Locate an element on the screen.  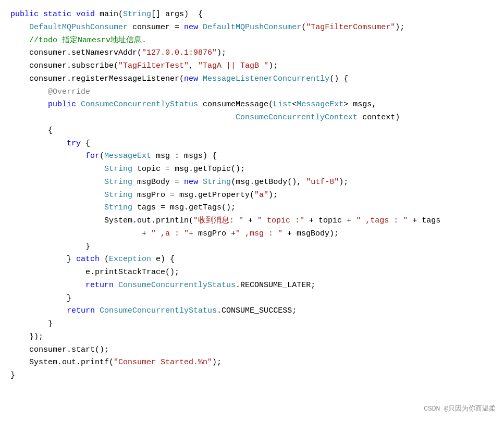
code-line-23: } is located at coordinates (252, 299).